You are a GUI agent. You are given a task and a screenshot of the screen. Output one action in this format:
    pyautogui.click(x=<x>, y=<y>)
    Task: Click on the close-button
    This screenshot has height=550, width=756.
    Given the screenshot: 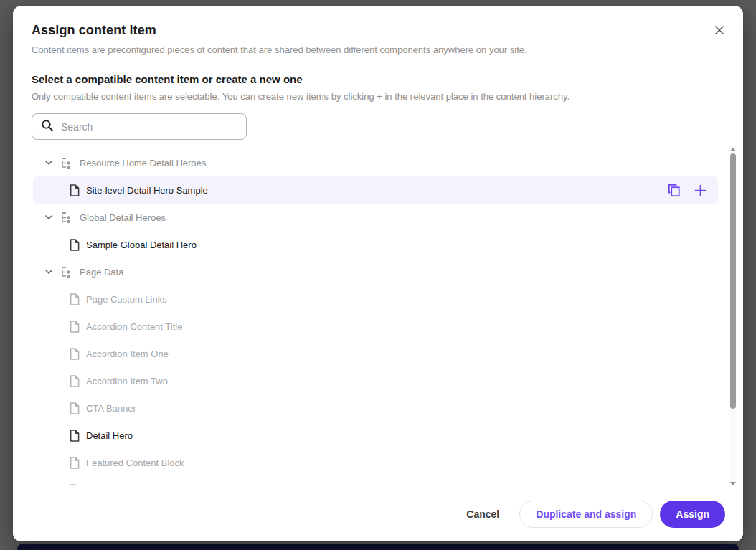 What is the action you would take?
    pyautogui.click(x=719, y=31)
    